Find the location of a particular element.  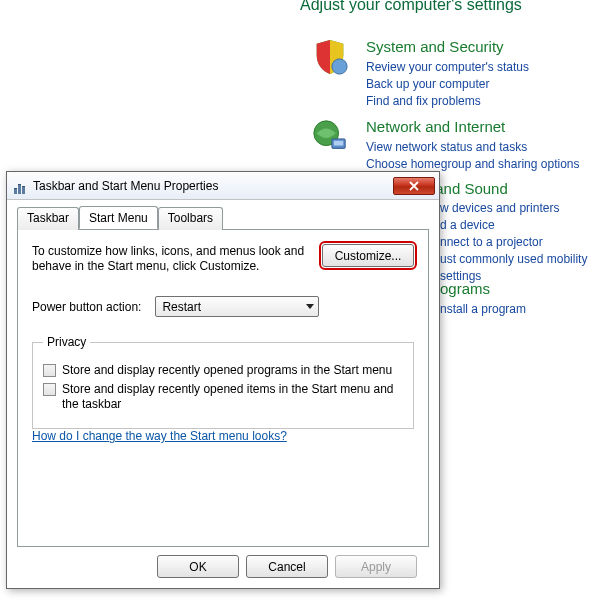

privacy-legend: Privacy is located at coordinates (66, 342).